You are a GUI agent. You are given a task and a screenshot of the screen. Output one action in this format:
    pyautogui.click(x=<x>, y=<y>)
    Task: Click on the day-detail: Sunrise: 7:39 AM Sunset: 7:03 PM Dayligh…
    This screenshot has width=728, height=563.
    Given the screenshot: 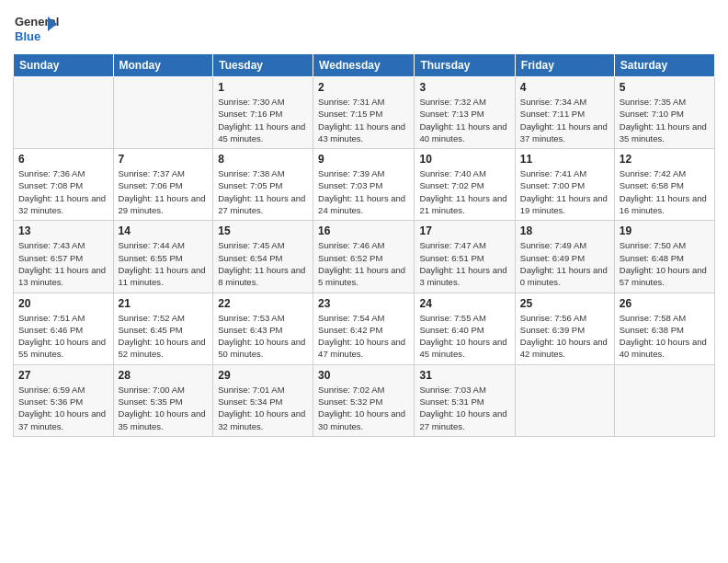 What is the action you would take?
    pyautogui.click(x=364, y=191)
    